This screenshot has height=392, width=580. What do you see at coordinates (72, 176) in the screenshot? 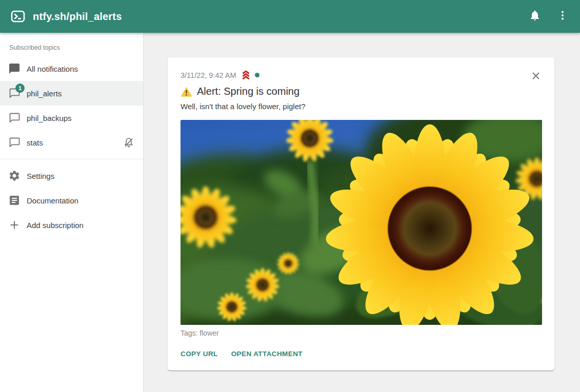
I see `sidebar-item-settings: Settings` at bounding box center [72, 176].